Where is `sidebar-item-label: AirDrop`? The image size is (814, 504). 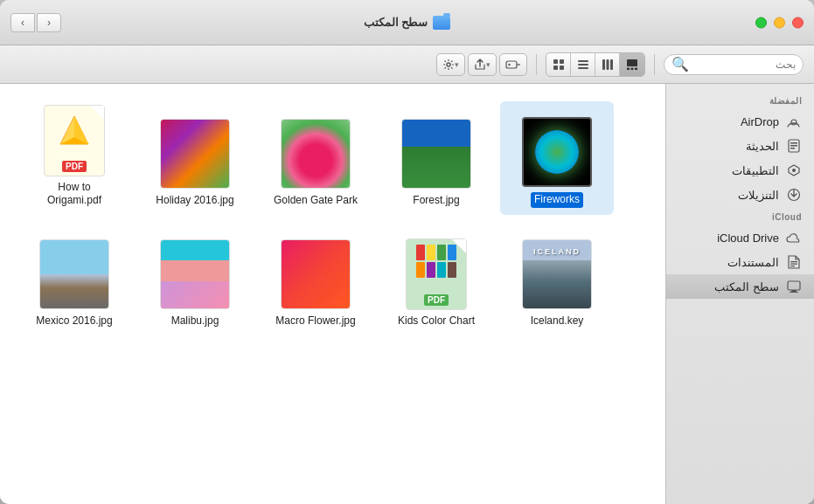
sidebar-item-label: AirDrop is located at coordinates (760, 122).